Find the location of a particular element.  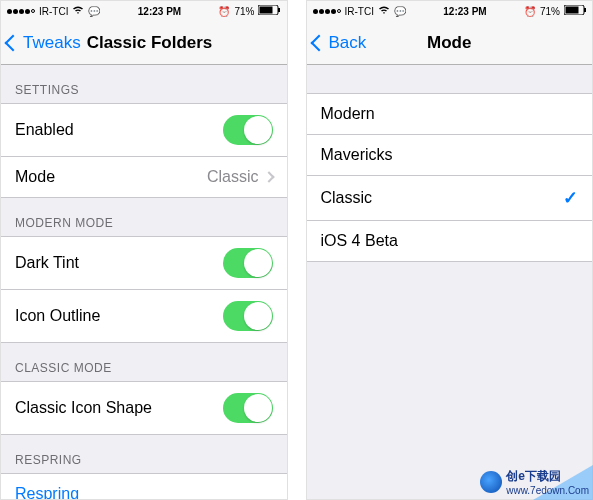

option-label: Modern is located at coordinates (348, 114).